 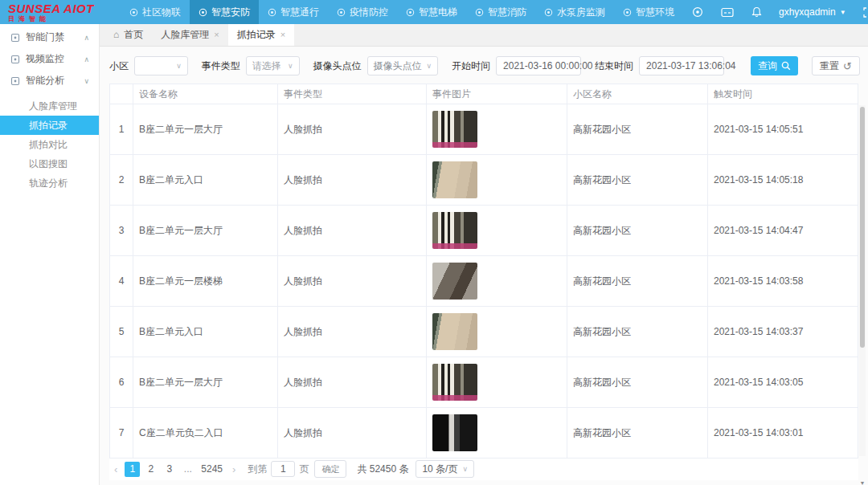 What do you see at coordinates (484, 281) in the screenshot?
I see `table-row: 4 B座二单元一层楼梯 人脸抓拍 高新花园小区 2021-03-15 14:03…` at bounding box center [484, 281].